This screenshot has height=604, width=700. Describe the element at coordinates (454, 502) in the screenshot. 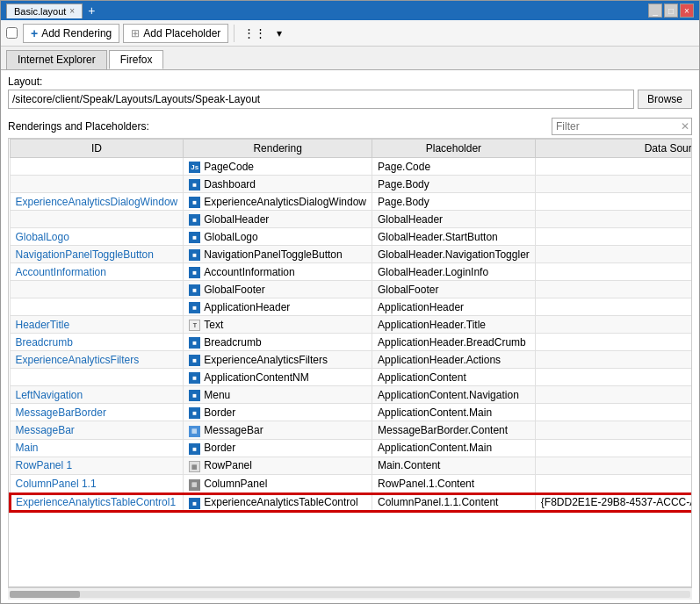

I see `cell-placeholder: ColumnPanel.1.1.Content` at that location.